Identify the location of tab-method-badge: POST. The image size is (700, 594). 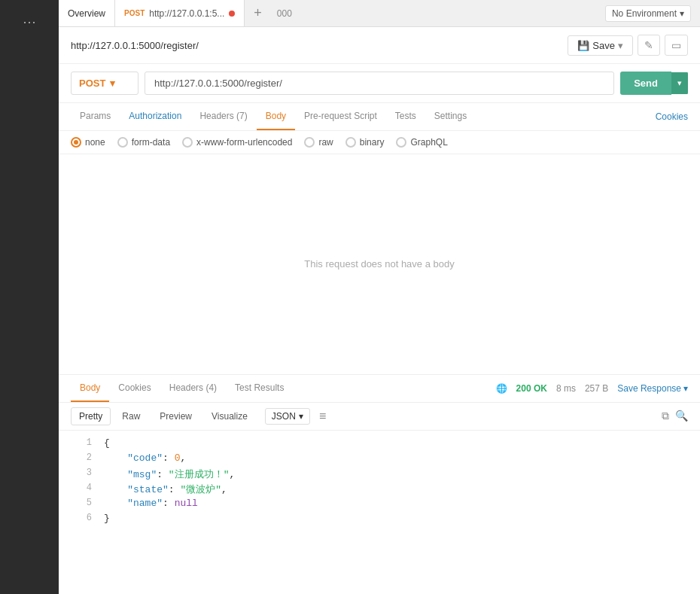
(134, 14).